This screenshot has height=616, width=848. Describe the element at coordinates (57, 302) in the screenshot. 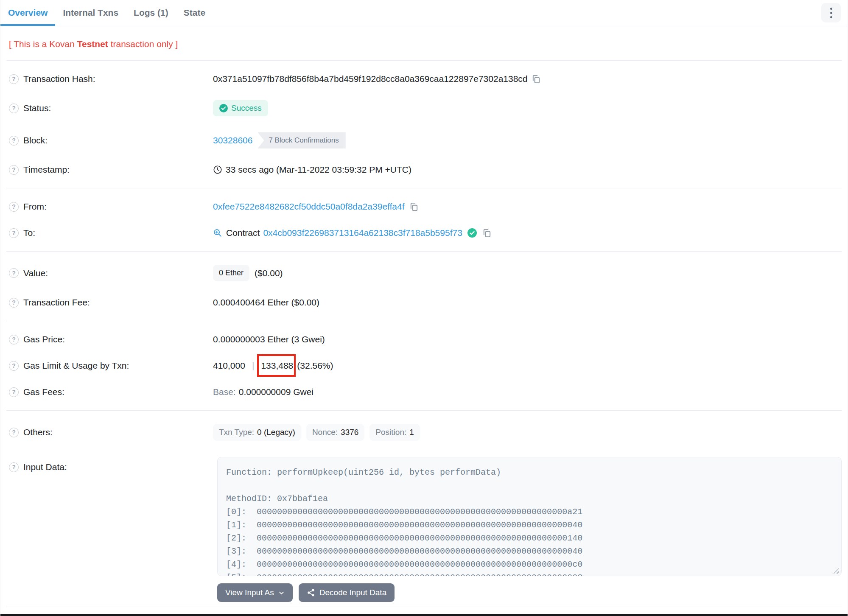

I see `transaction-fee-label: Transaction Fee:` at that location.